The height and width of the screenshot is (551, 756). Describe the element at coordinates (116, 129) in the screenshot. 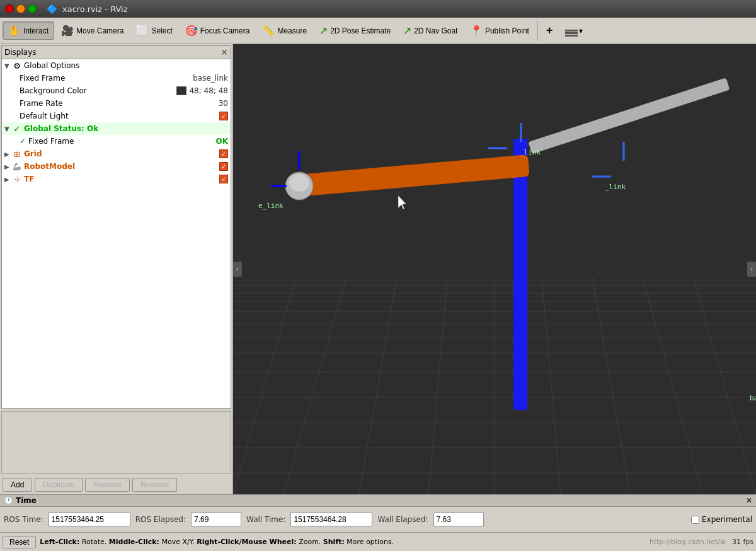

I see `global-status-row: ▼ ✓ Global Status: Ok` at that location.